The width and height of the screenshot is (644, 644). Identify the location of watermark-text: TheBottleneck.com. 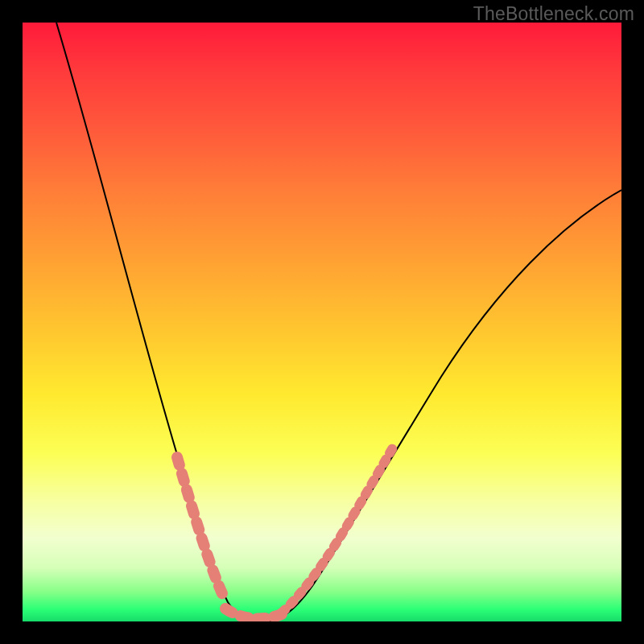
(554, 14).